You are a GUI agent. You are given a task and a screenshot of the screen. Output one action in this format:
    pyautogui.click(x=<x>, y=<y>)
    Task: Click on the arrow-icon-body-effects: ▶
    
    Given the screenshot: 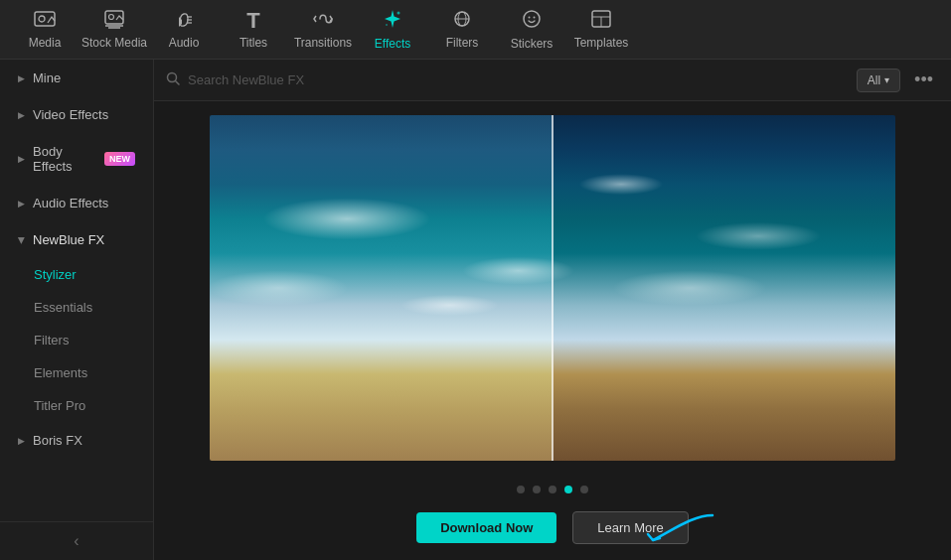 What is the action you would take?
    pyautogui.click(x=22, y=159)
    